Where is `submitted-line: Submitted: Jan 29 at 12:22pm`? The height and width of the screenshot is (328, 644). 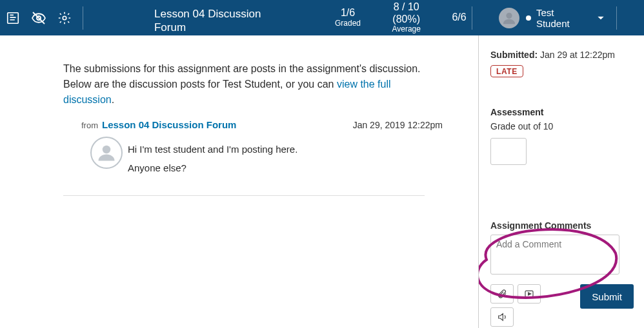 submitted-line: Submitted: Jan 29 at 12:22pm is located at coordinates (562, 55).